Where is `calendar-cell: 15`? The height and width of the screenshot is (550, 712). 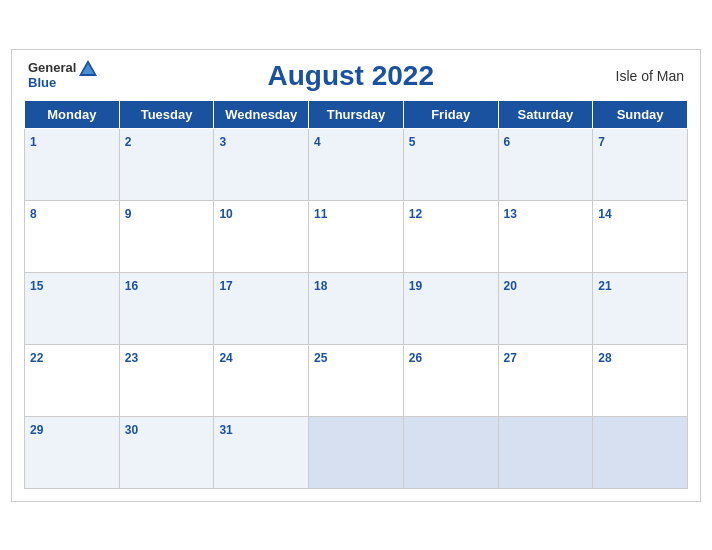
calendar-cell: 15 is located at coordinates (72, 308).